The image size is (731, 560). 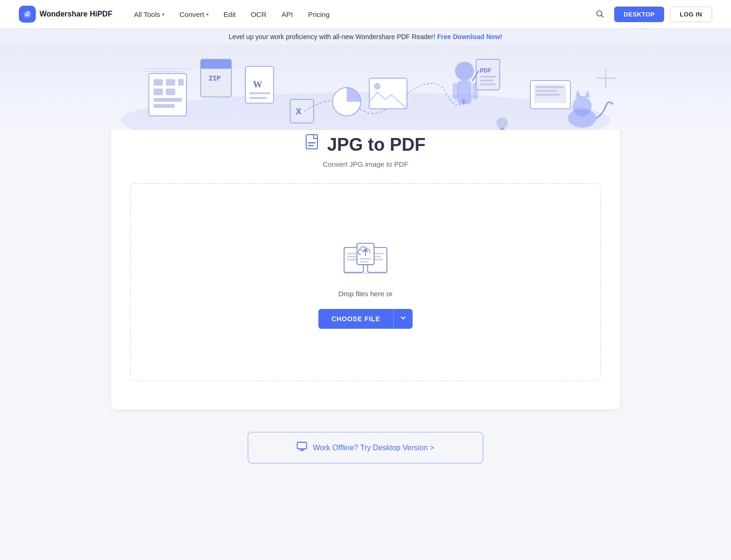 I want to click on choose-file-button: CHOOSE FILE, so click(x=356, y=319).